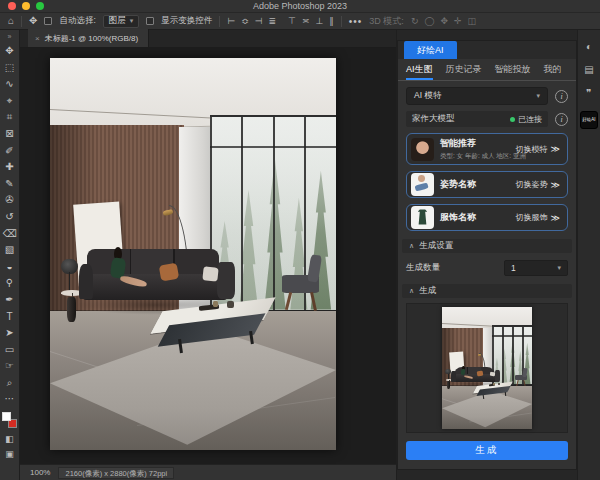  I want to click on mode-3d-label: 3D 模式:, so click(386, 22).